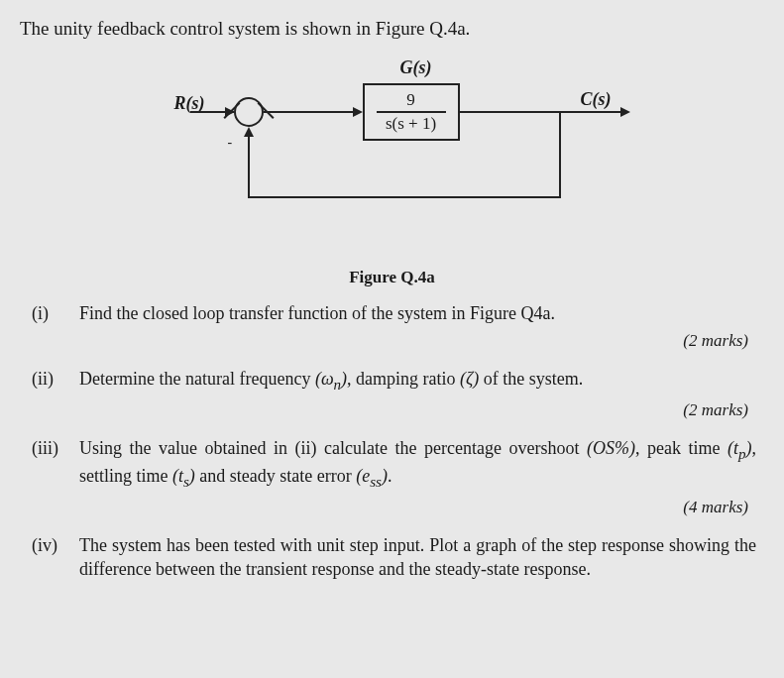 The width and height of the screenshot is (784, 678). What do you see at coordinates (358, 112) in the screenshot?
I see `arrow-to-g` at bounding box center [358, 112].